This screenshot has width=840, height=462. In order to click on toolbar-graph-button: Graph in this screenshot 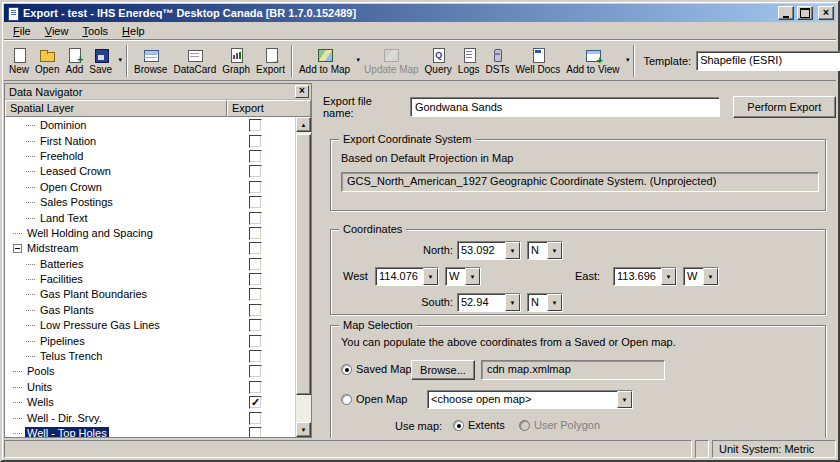, I will do `click(236, 60)`.